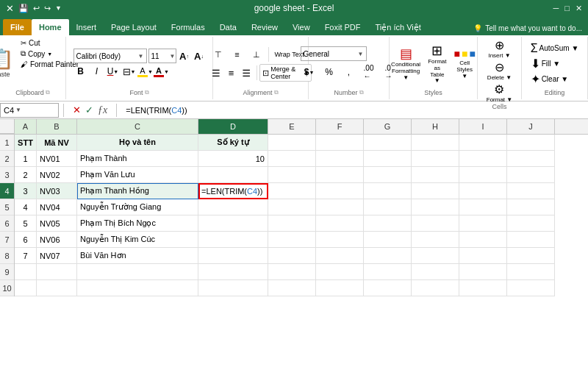  Describe the element at coordinates (234, 191) in the screenshot. I see `cell-d4: =LEN(TRIM(C4))` at that location.